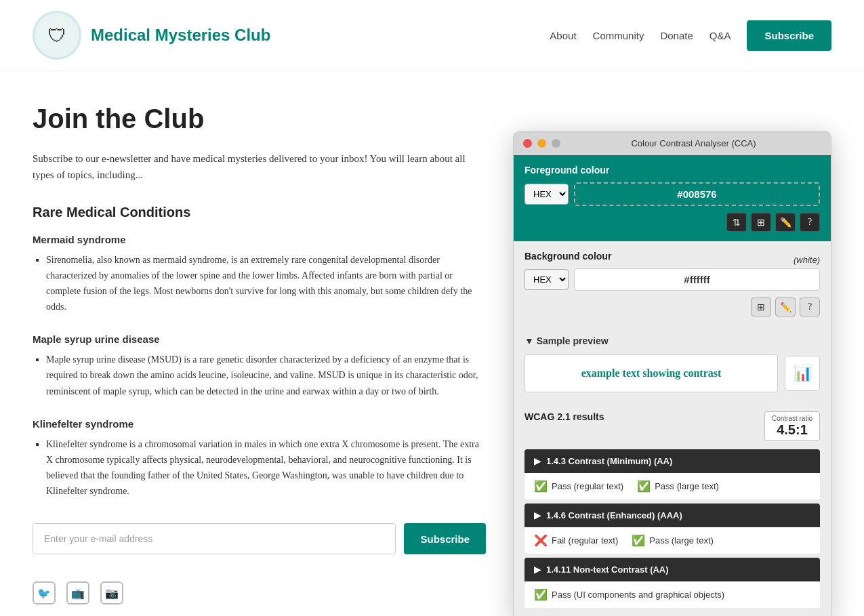 This screenshot has width=864, height=616. What do you see at coordinates (672, 144) in the screenshot?
I see `cca-titlebar: Colour Contrast Analyser (CCA)` at bounding box center [672, 144].